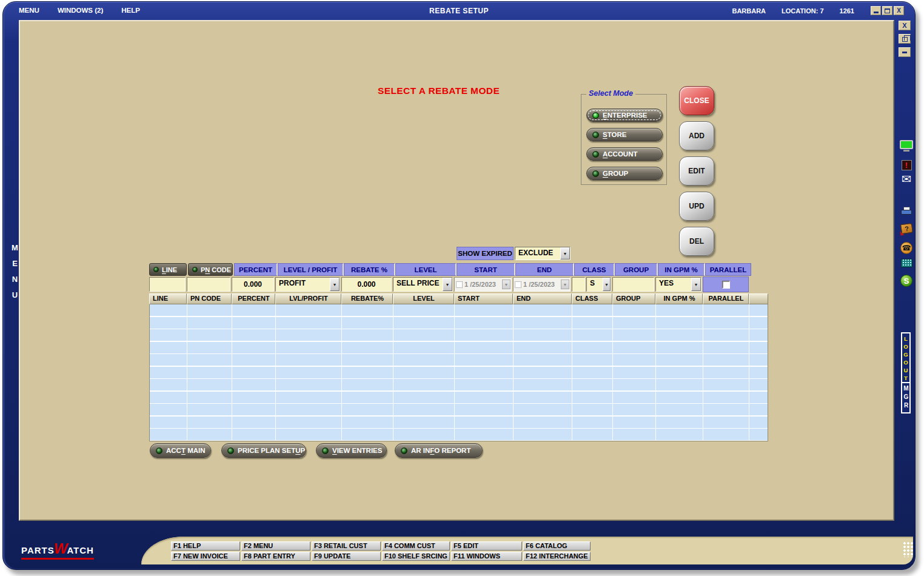 The image size is (924, 576). What do you see at coordinates (416, 546) in the screenshot?
I see `fkey-f4: F4 COMM CUST` at bounding box center [416, 546].